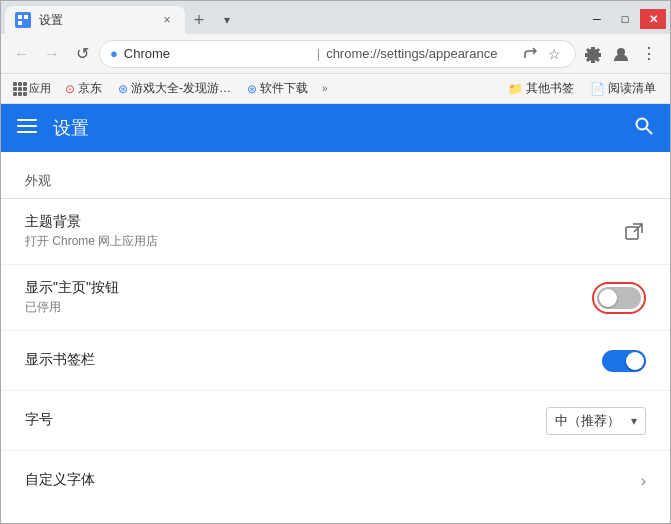 The width and height of the screenshot is (671, 524). What do you see at coordinates (649, 54) in the screenshot?
I see `chrome-menu-button: ⋮` at bounding box center [649, 54].